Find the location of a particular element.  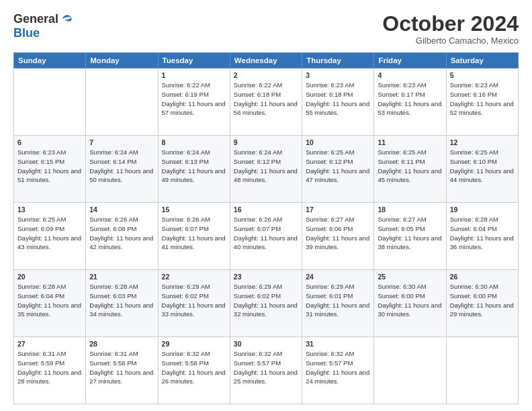

calendar-cell: 27Sunrise: 6:31 AMSunset: 5:59 PMDayligh… is located at coordinates (50, 371).